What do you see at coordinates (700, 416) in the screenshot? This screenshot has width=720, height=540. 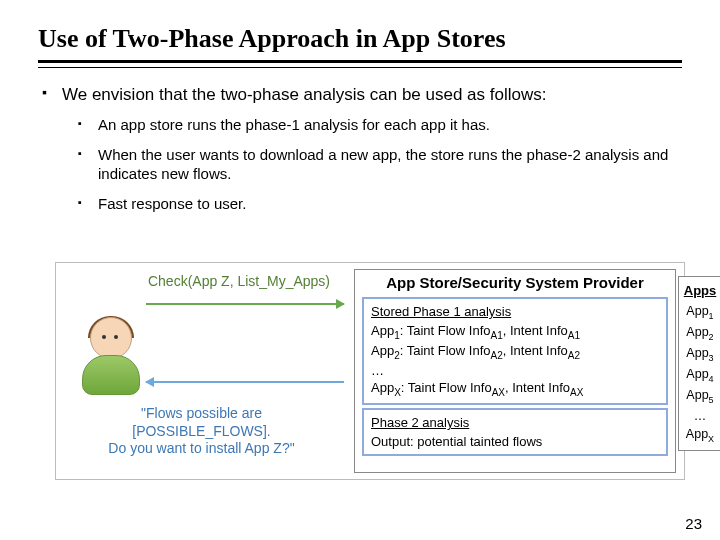 I see `apps-item-dots: …` at bounding box center [700, 416].